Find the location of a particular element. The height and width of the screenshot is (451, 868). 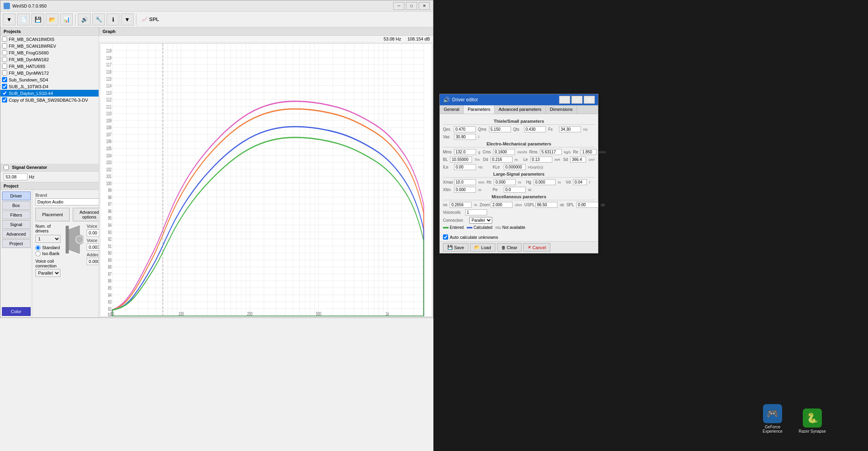

qms-input is located at coordinates (500, 130).